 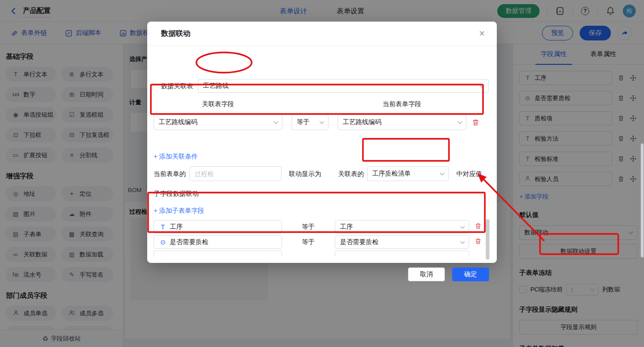 I want to click on subfield-right-select-partial, so click(x=402, y=254).